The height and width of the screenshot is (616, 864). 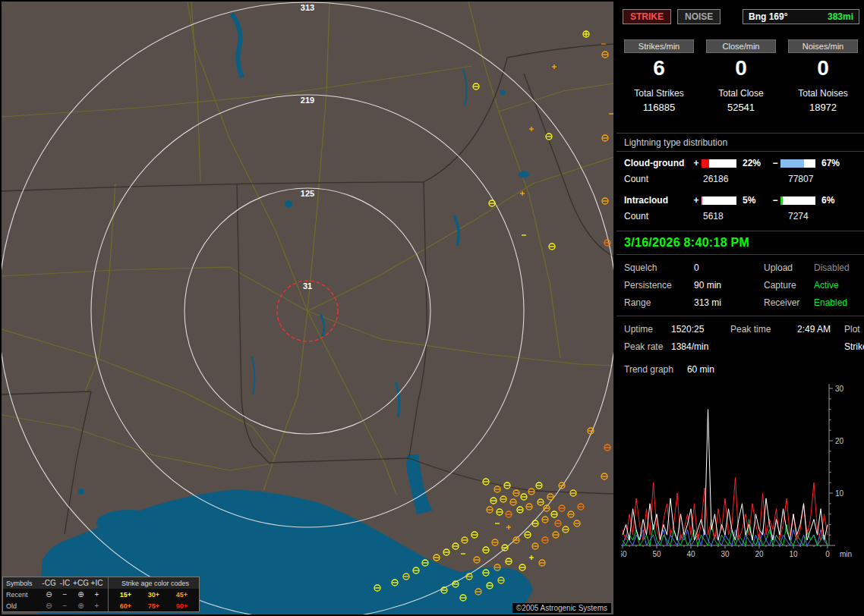 I want to click on strike-symbol, so click(x=586, y=34).